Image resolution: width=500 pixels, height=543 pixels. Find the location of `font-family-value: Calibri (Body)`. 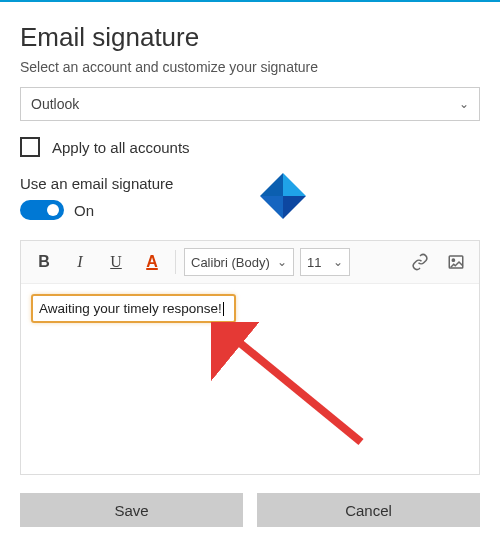

font-family-value: Calibri (Body) is located at coordinates (230, 262).